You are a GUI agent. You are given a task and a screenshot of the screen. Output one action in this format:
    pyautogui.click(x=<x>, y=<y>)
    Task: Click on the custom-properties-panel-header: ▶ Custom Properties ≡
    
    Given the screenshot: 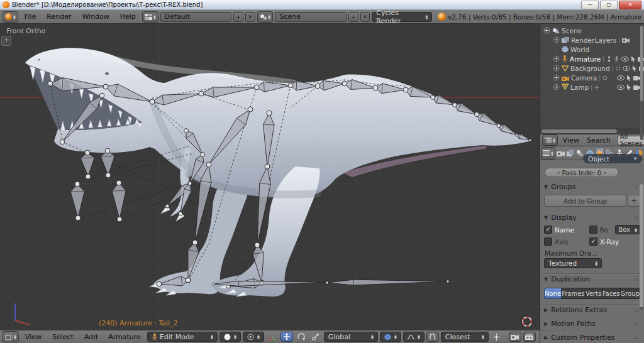 What is the action you would take?
    pyautogui.click(x=592, y=337)
    